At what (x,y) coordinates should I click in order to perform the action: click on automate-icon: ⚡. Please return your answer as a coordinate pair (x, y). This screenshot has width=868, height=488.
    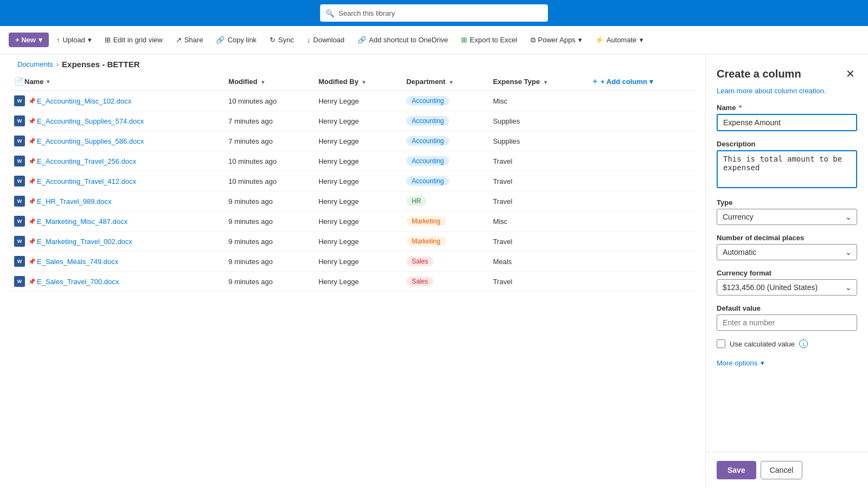
    Looking at the image, I should click on (599, 40).